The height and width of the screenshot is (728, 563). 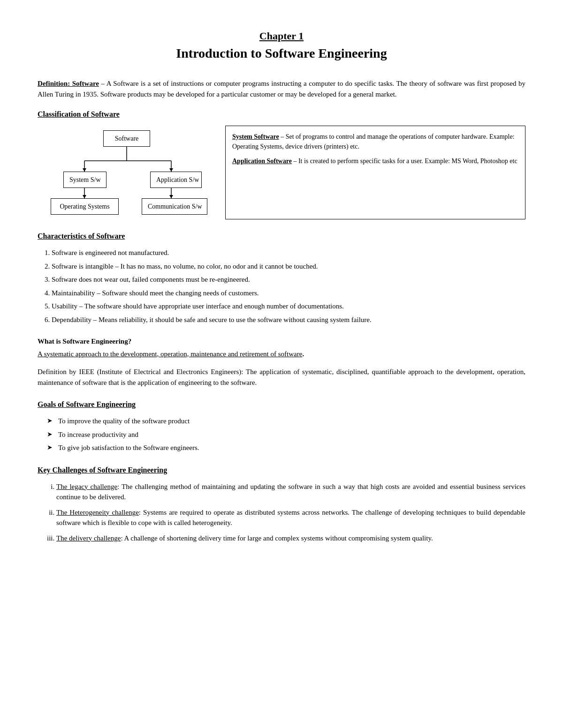 What do you see at coordinates (98, 512) in the screenshot?
I see `challenge-label: The Heterogeneity challenge` at bounding box center [98, 512].